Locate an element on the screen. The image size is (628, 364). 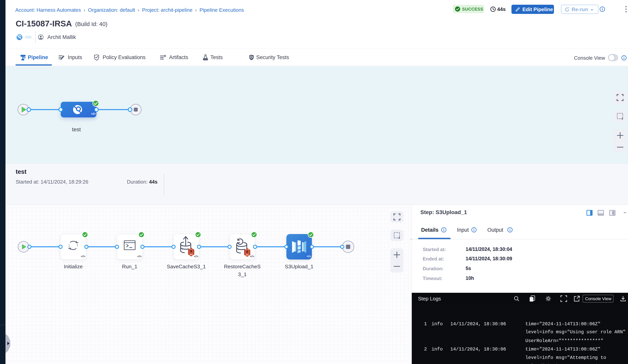
svg-text: test is located at coordinates (76, 129).